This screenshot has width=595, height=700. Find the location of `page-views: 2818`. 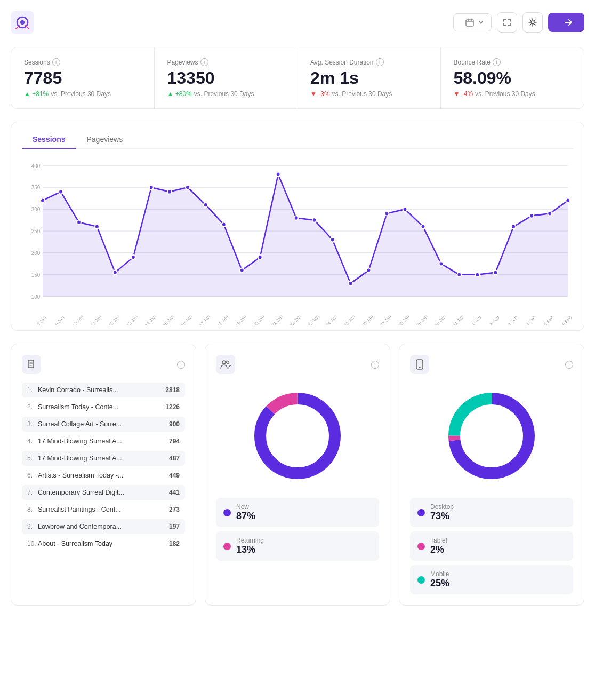

page-views: 2818 is located at coordinates (173, 390).